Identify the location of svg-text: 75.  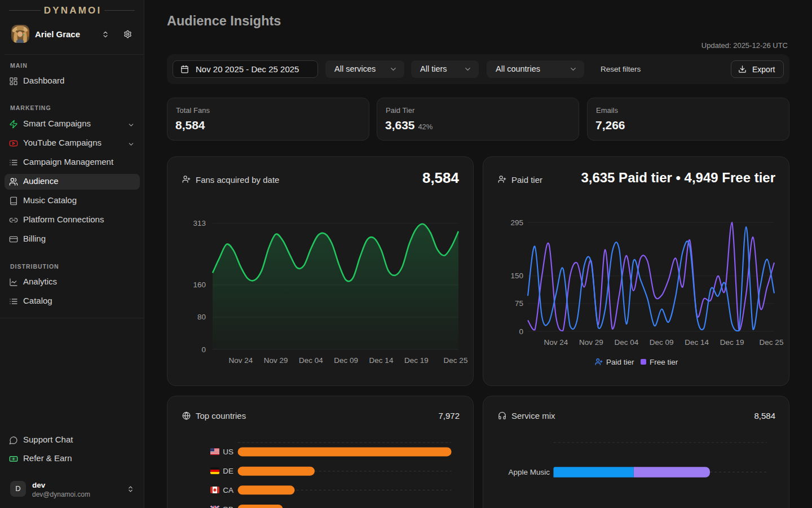
(519, 304).